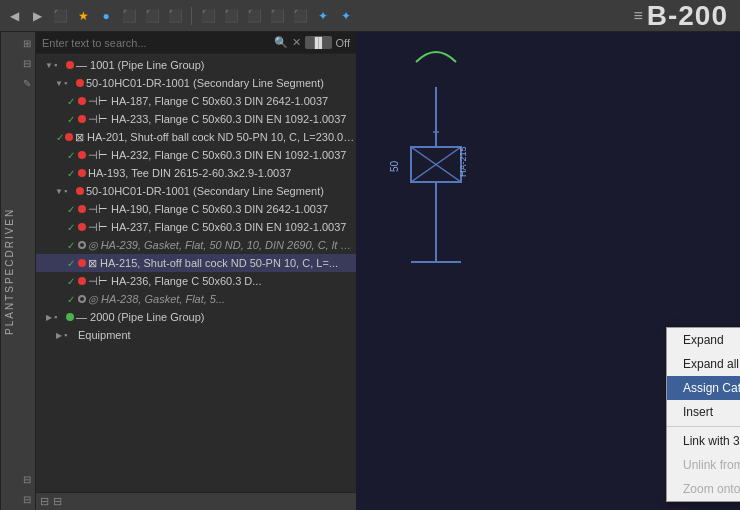 Image resolution: width=740 pixels, height=510 pixels. What do you see at coordinates (27, 43) in the screenshot?
I see `left-icon-1: ⊞` at bounding box center [27, 43].